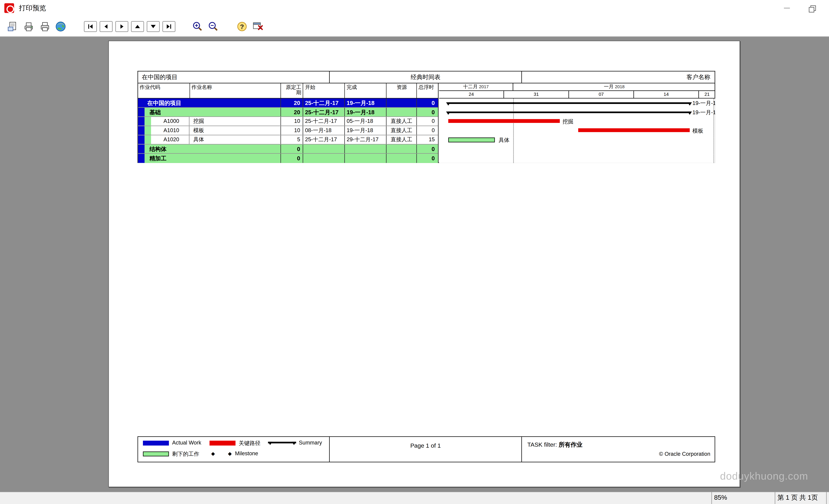  I want to click on table-row-wbs: 基础 20 25-十二月-17 19-一月-18 0, so click(288, 112).